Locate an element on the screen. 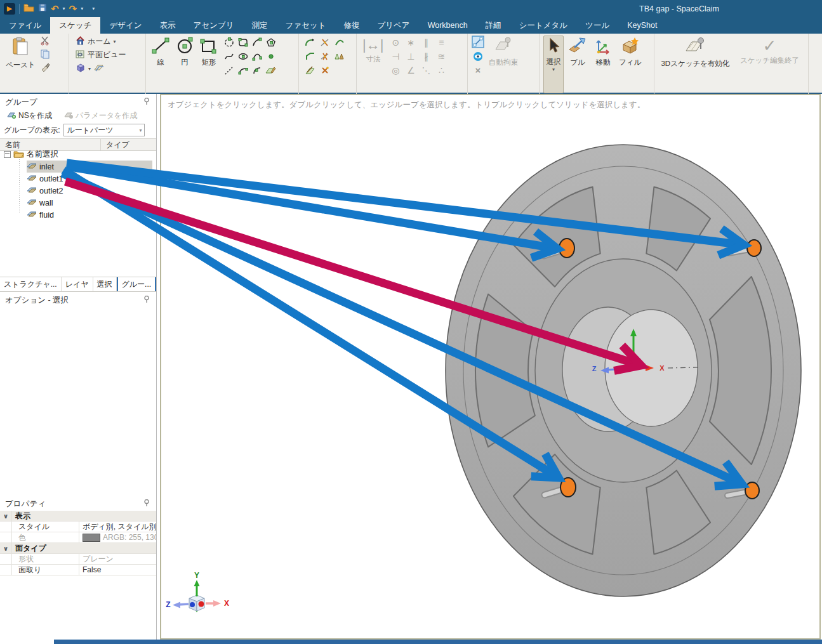 This screenshot has height=644, width=822. sketch-ellipse-icon is located at coordinates (243, 56).